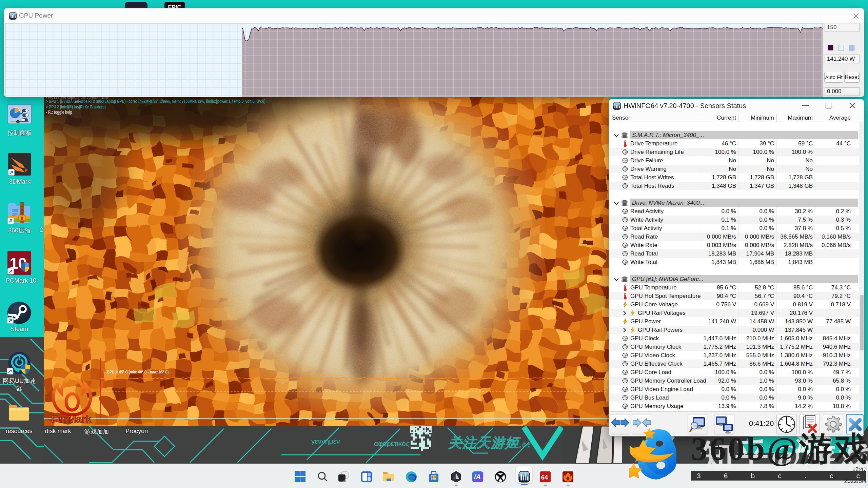 Image resolution: width=868 pixels, height=488 pixels. Describe the element at coordinates (15, 210) in the screenshot. I see `svg-text: 360` at that location.